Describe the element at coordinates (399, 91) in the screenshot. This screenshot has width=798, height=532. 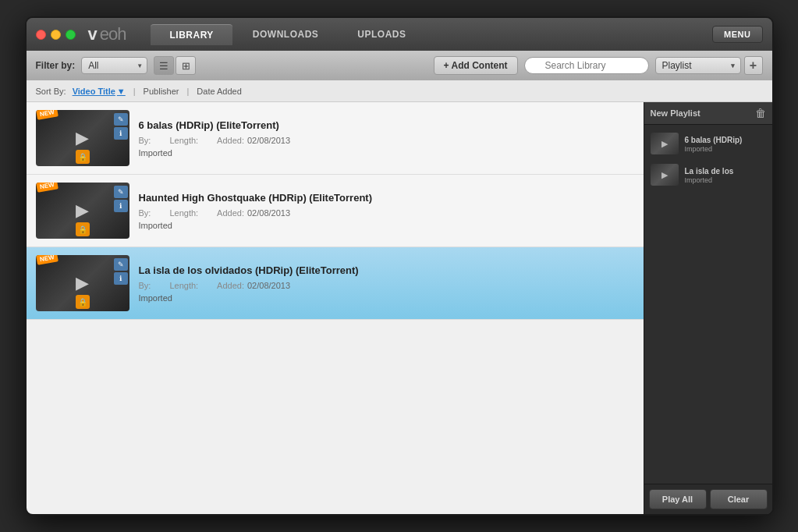
I see `sort-bar: Sort By: Video Title ▼ | Publisher | Dat…` at that location.